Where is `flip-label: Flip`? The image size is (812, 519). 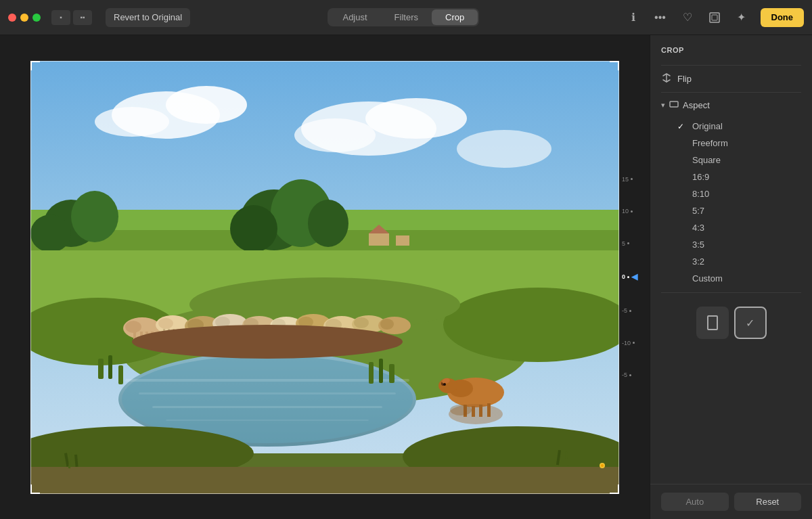 flip-label: Flip is located at coordinates (685, 78).